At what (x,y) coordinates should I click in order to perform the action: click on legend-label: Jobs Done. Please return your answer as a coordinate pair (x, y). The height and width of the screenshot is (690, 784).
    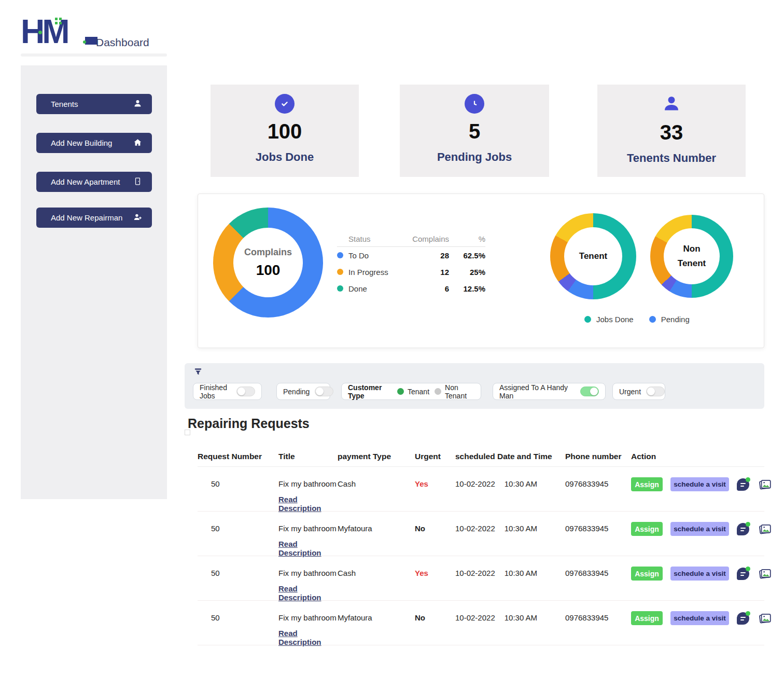
    Looking at the image, I should click on (615, 320).